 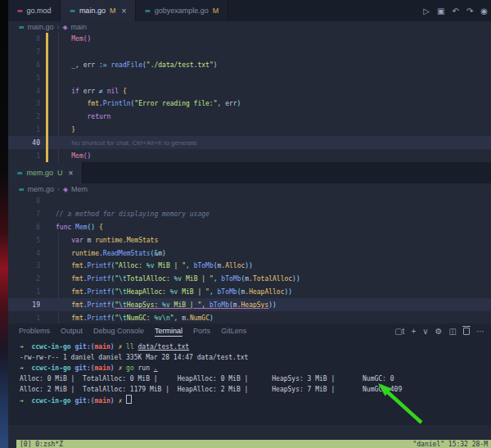 I want to click on more-actions-icon: ⋯, so click(x=480, y=331).